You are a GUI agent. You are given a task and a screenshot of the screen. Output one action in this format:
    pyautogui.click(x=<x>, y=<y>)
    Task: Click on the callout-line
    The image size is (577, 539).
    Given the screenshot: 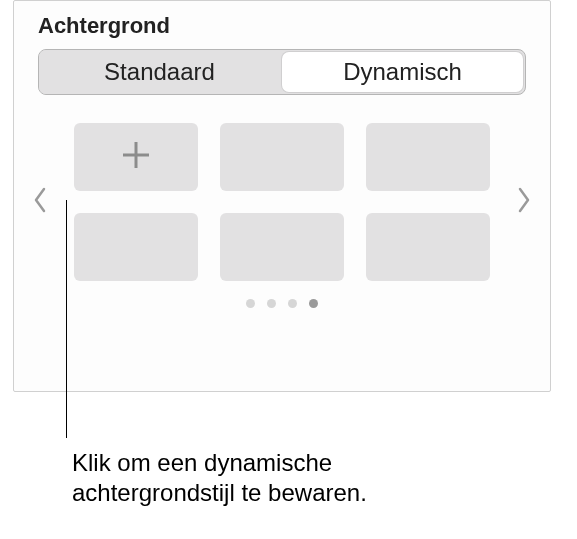 What is the action you would take?
    pyautogui.click(x=66, y=319)
    